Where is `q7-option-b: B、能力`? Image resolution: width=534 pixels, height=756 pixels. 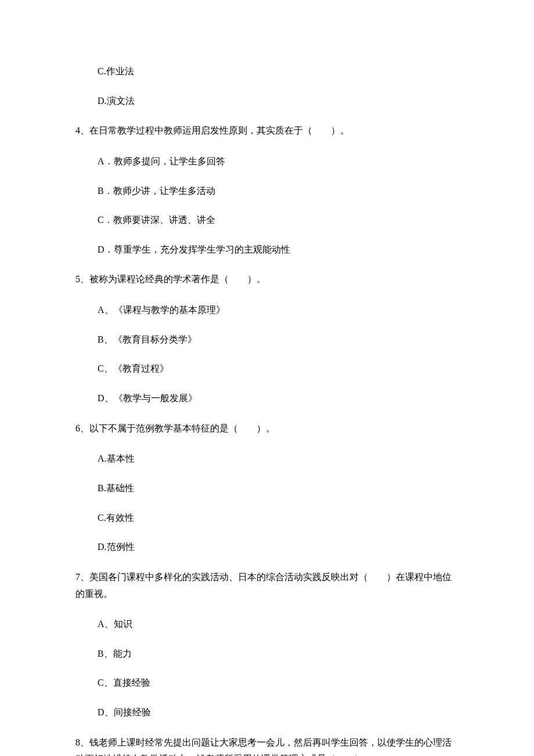 q7-option-b: B、能力 is located at coordinates (278, 654).